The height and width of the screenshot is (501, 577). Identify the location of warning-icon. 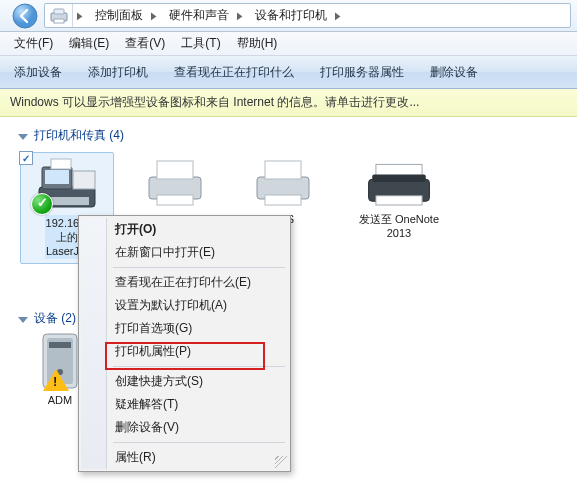
(56, 380).